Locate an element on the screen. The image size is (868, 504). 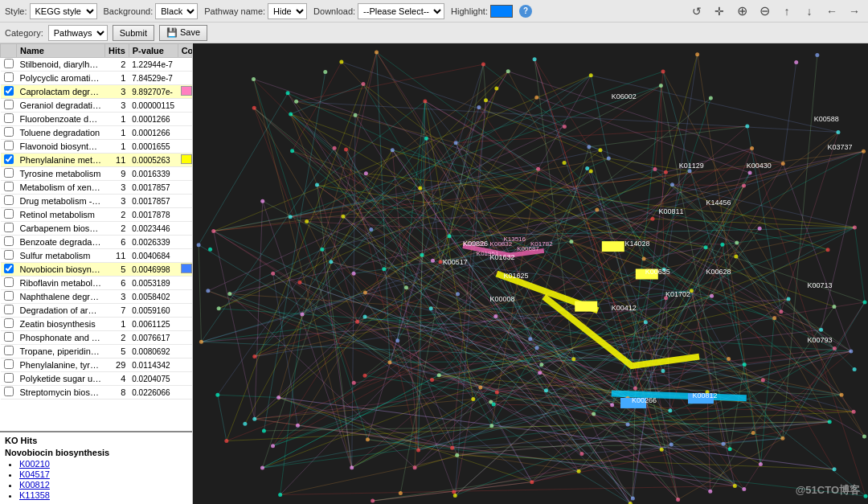
table-row: Phenylalanine metabolism110.0005263 is located at coordinates (96, 161).